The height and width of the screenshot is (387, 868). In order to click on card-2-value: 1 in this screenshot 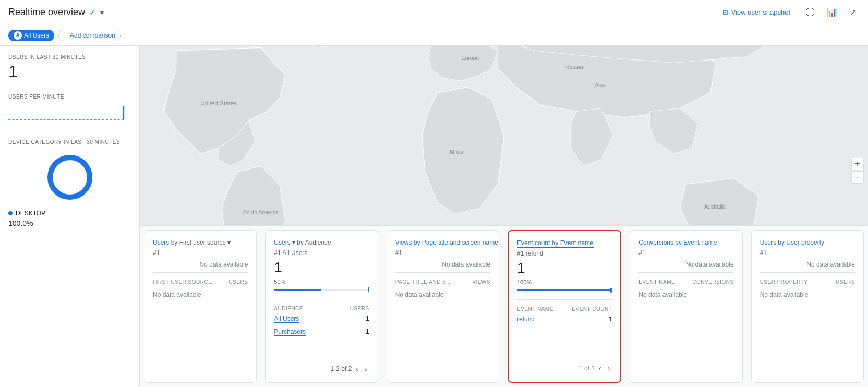, I will do `click(321, 268)`.